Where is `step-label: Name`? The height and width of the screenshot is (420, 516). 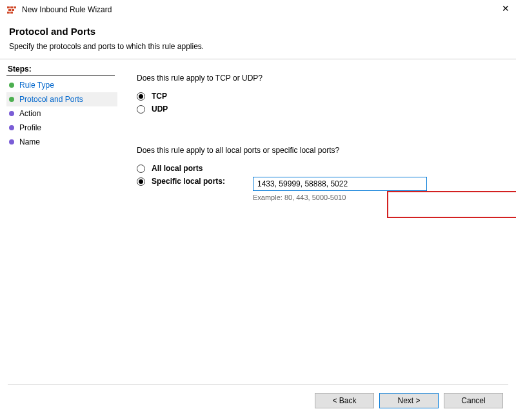
step-label: Name is located at coordinates (30, 142).